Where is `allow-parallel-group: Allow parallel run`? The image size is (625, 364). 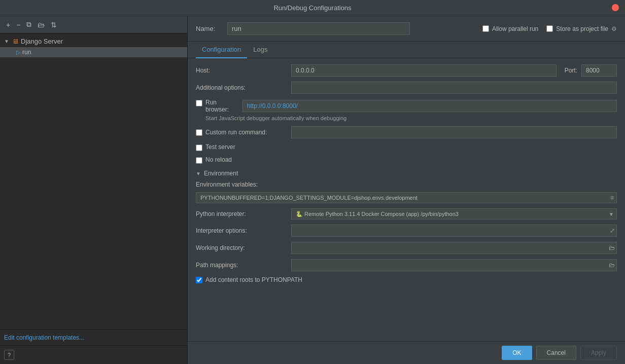
allow-parallel-group: Allow parallel run is located at coordinates (510, 29).